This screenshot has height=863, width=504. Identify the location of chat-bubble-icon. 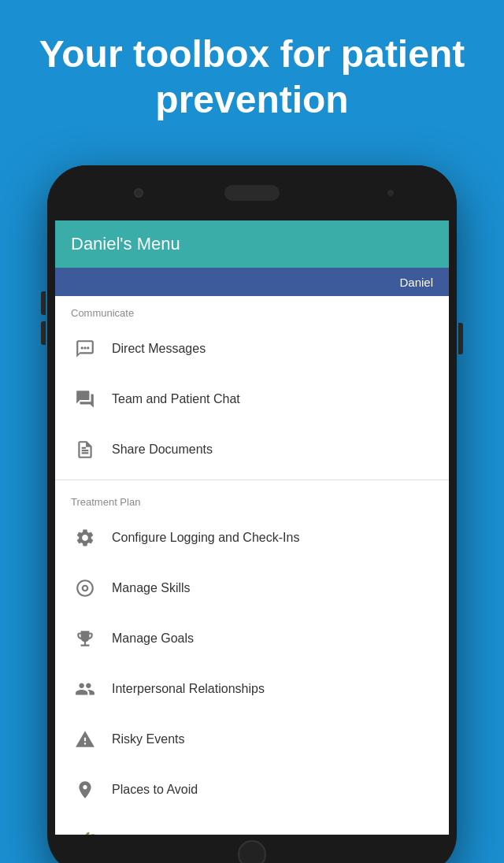
(85, 399).